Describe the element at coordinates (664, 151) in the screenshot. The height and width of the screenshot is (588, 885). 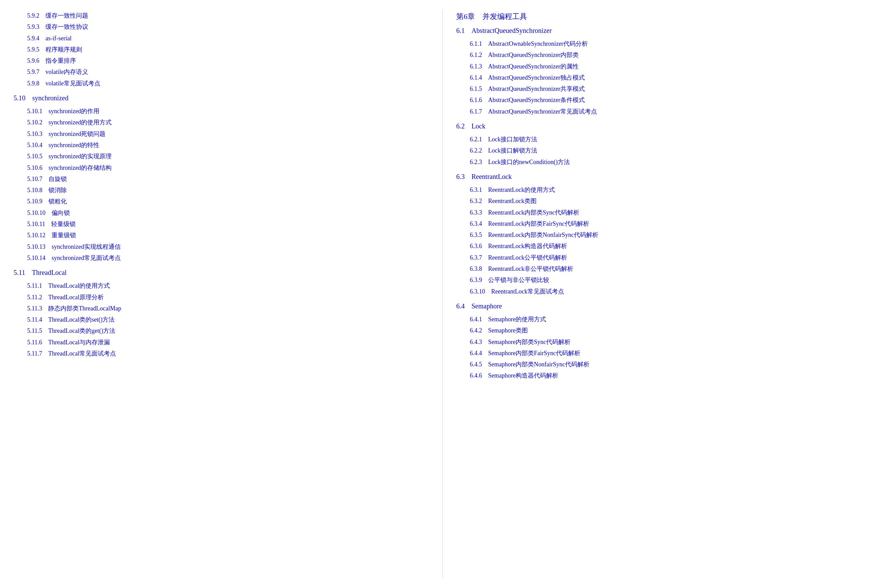
I see `right-toc-item-10: 6.2.2 Lock接口解锁方法` at that location.